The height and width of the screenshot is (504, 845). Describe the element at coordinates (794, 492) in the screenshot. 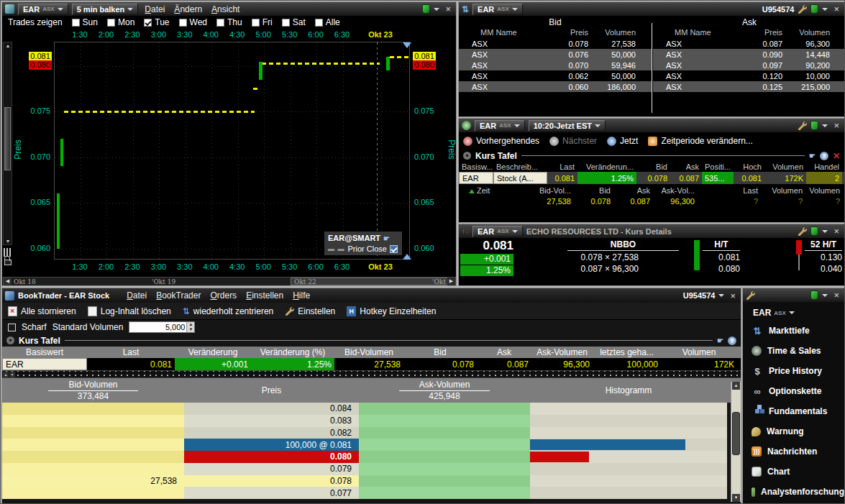

I see `sidebar-item-analystenforschung: Analystenforschung` at that location.